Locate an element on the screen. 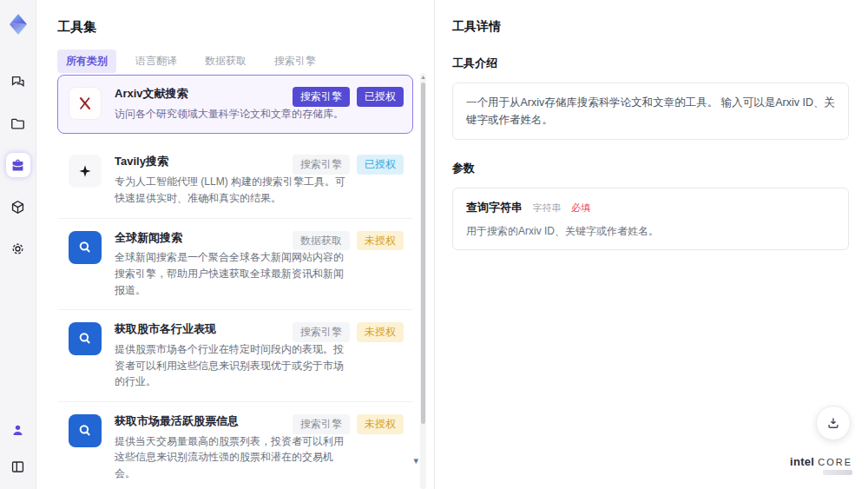  sidebar-item-settings is located at coordinates (18, 248).